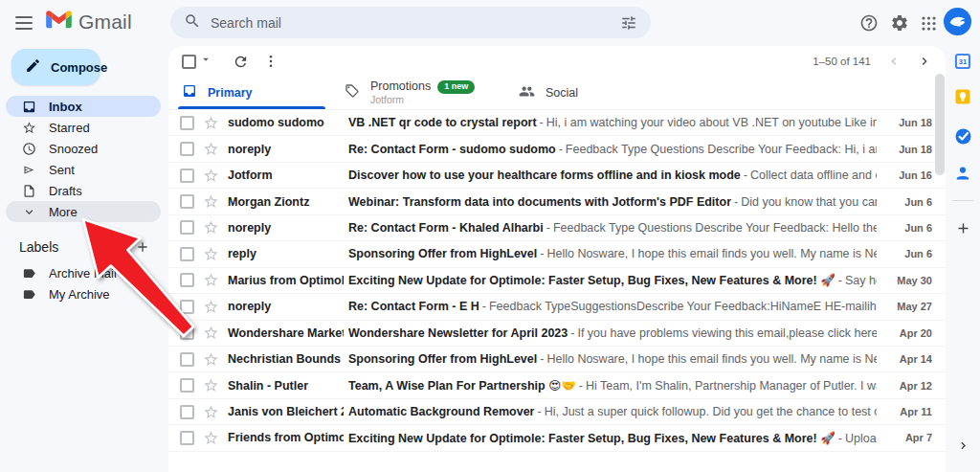 The width and height of the screenshot is (980, 472). What do you see at coordinates (907, 412) in the screenshot?
I see `email-date: Apr 11` at bounding box center [907, 412].